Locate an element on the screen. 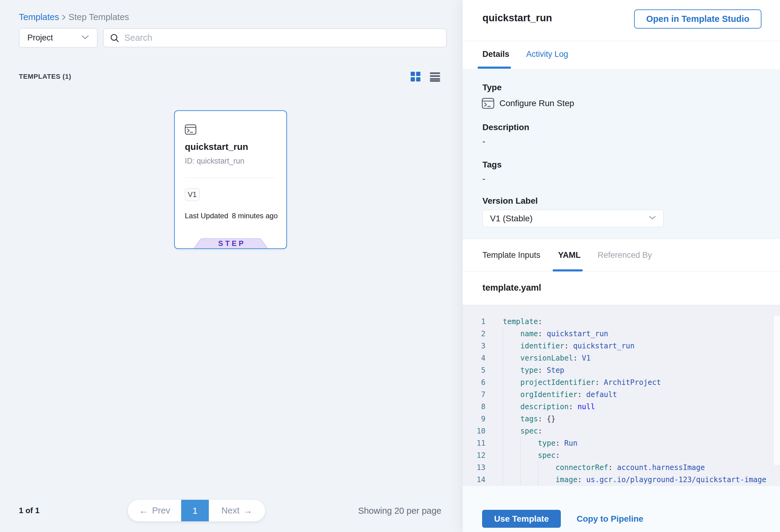 This screenshot has height=532, width=780. code-scrollbar is located at coordinates (777, 390).